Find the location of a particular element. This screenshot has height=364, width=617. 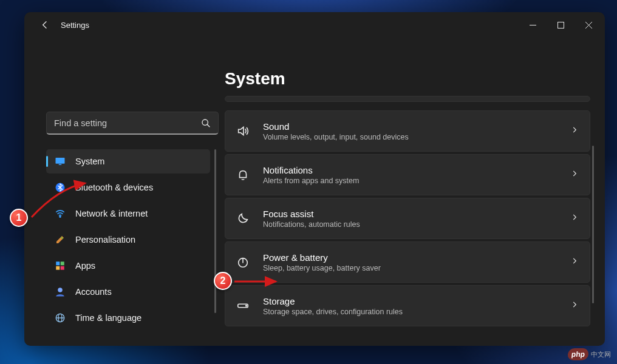

card-sub: Notifications, automatic rules is located at coordinates (312, 224).